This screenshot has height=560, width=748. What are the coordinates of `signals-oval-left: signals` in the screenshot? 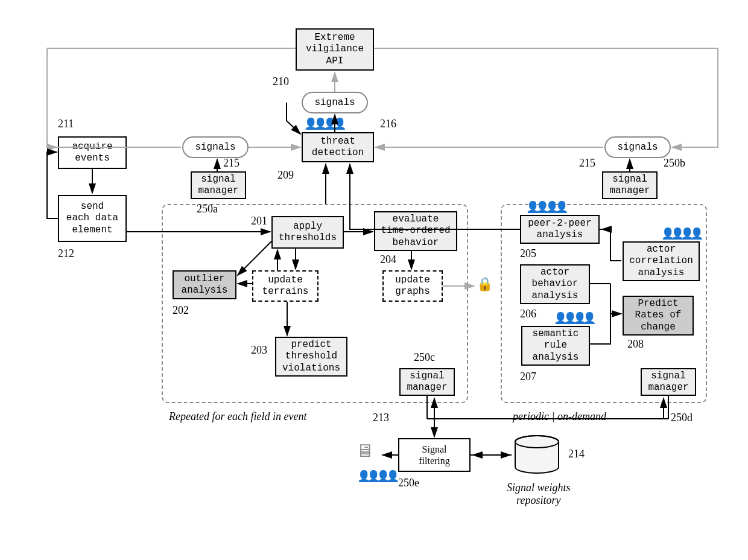 It's located at (215, 147).